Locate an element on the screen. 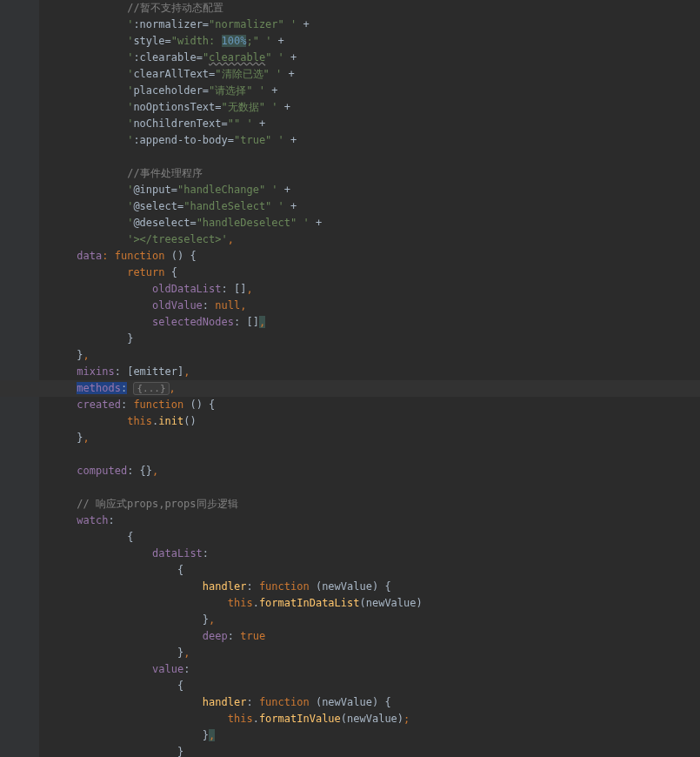  code-line: oldValue: null, is located at coordinates (231, 306).